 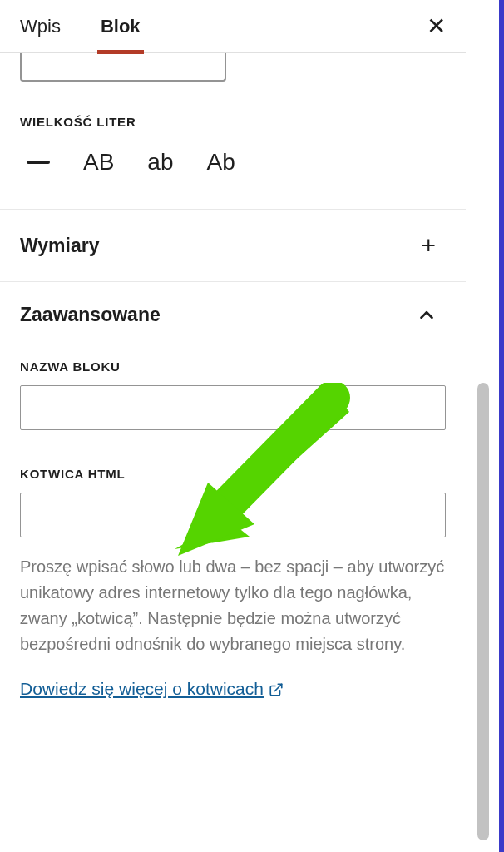 What do you see at coordinates (436, 27) in the screenshot?
I see `close-icon: ✕` at bounding box center [436, 27].